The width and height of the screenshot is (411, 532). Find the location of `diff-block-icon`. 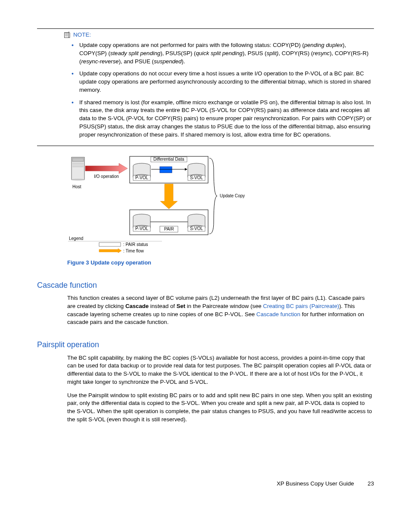

diff-block-icon is located at coordinates (166, 170).